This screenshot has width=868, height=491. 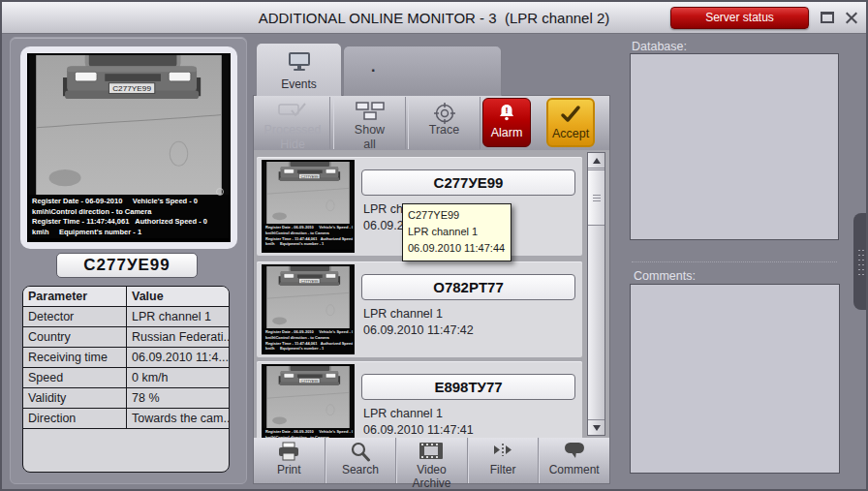 I want to click on processed-hide-button: Processed Hide, so click(x=293, y=123).